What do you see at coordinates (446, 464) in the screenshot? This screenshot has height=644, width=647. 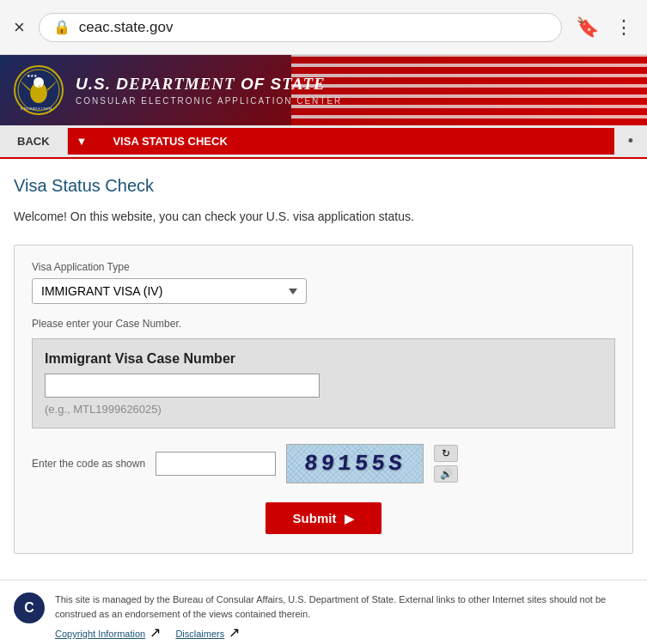 I see `captcha-action-icons: ↻ 🔊` at bounding box center [446, 464].